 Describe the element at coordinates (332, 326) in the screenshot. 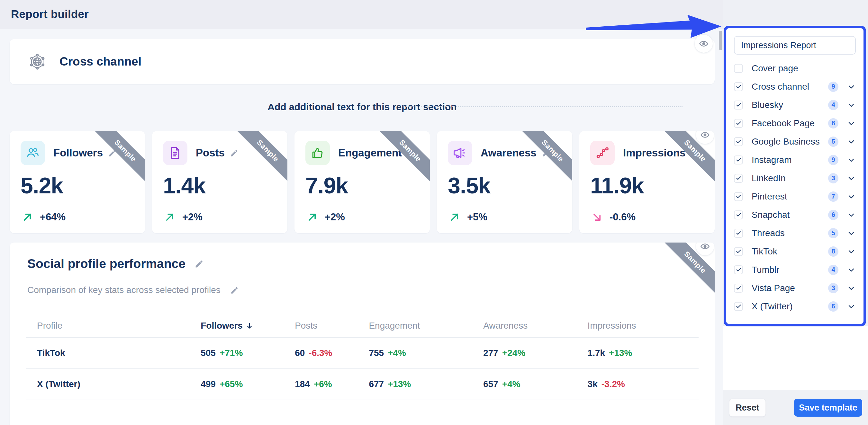

I see `column-header-posts: Posts` at that location.